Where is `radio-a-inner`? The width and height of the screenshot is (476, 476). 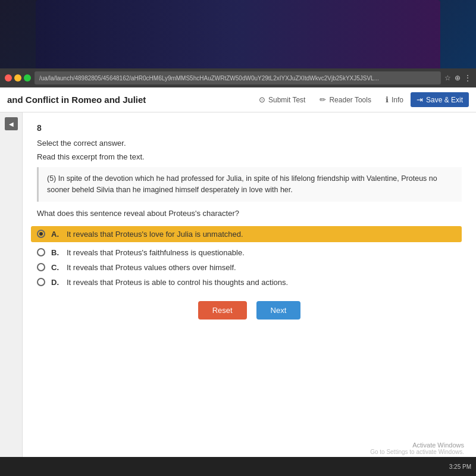
radio-a-inner is located at coordinates (41, 234).